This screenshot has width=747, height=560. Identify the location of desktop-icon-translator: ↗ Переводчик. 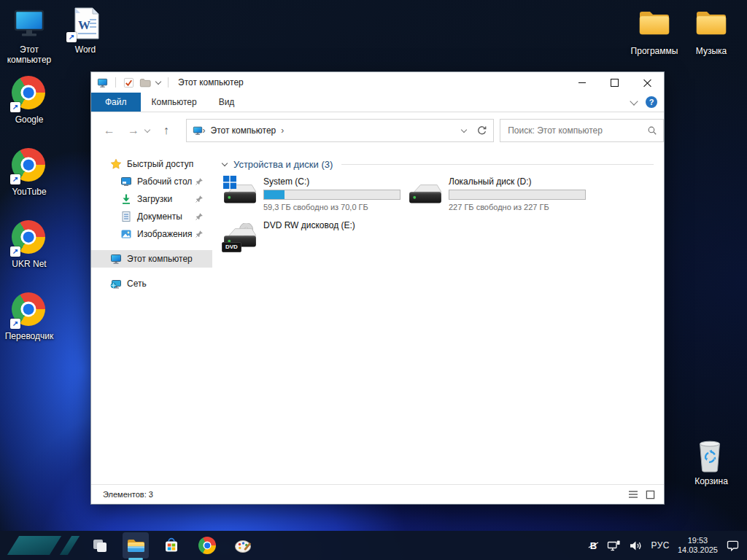
(29, 316).